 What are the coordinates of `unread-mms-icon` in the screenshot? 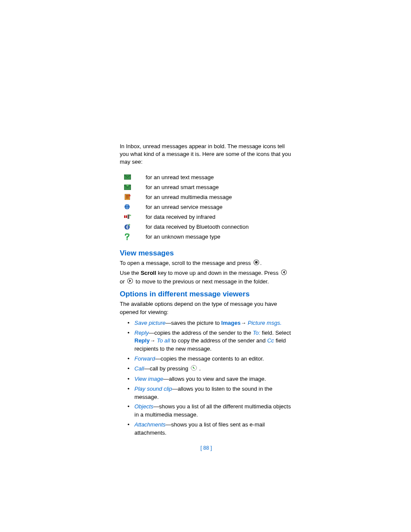 It's located at (133, 197).